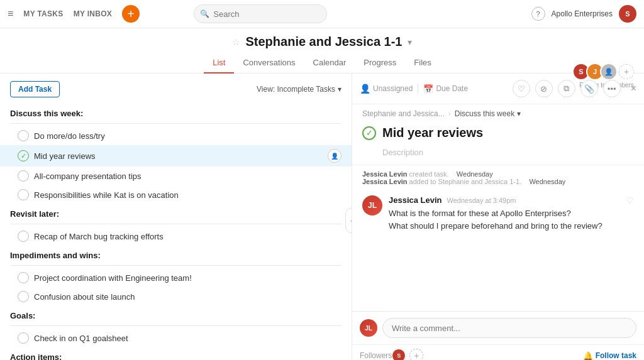  I want to click on company-name: Apollo Enterprises, so click(582, 14).